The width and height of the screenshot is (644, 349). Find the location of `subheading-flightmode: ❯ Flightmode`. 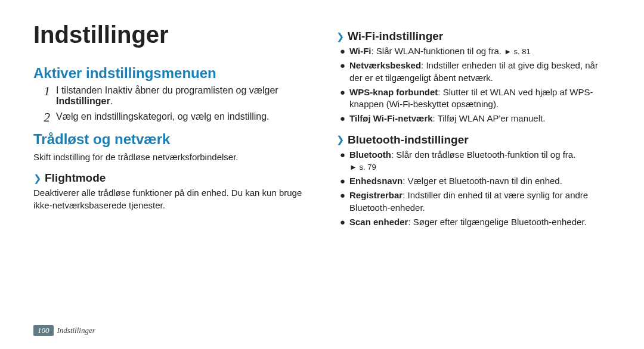

subheading-flightmode: ❯ Flightmode is located at coordinates (171, 178).